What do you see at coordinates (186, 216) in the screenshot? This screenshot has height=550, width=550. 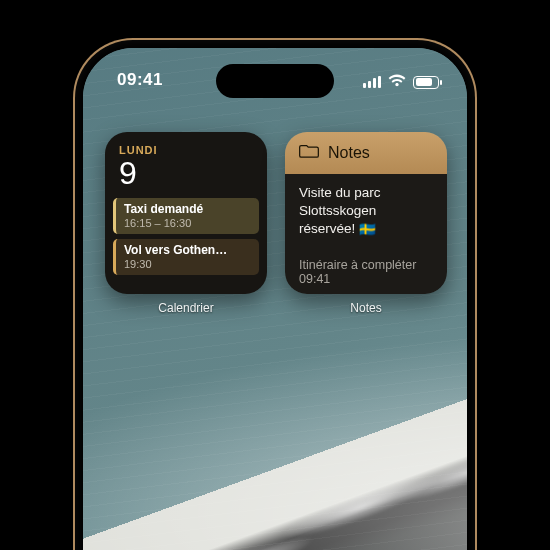 I see `calendar-event: Taxi demandé 16:15 – 16:30` at bounding box center [186, 216].